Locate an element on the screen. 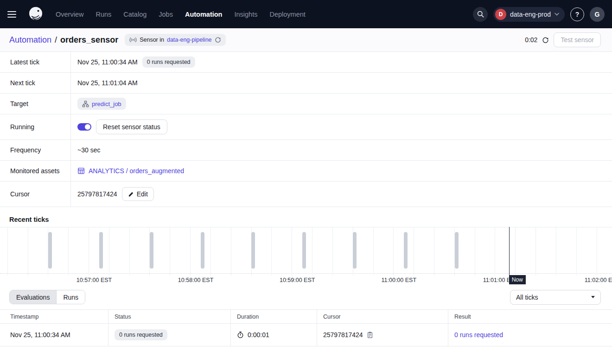  tick-filter-value: All ticks is located at coordinates (527, 297).